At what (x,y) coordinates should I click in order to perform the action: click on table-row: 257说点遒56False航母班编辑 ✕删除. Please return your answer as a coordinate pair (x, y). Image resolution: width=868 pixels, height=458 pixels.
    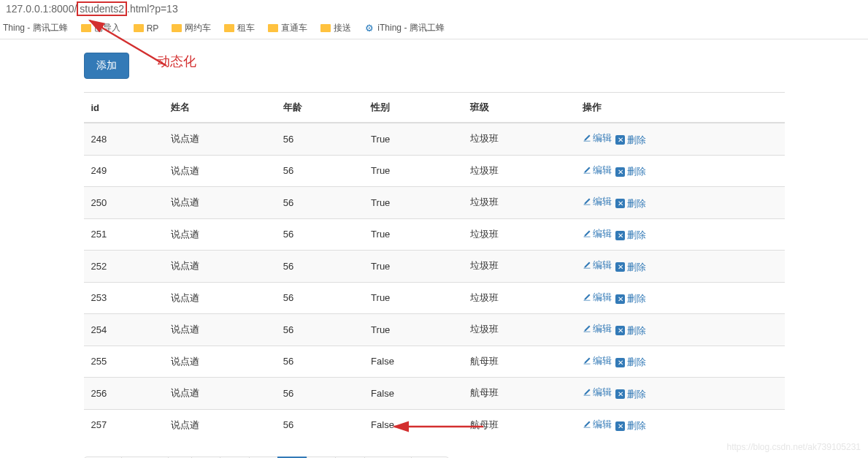
    Looking at the image, I should click on (434, 425).